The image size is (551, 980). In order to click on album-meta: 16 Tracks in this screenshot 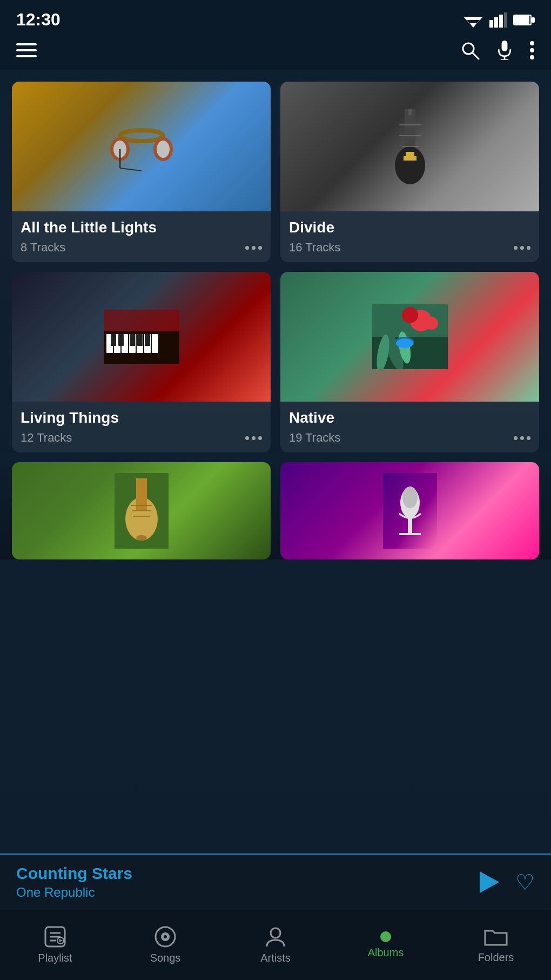, I will do `click(409, 248)`.